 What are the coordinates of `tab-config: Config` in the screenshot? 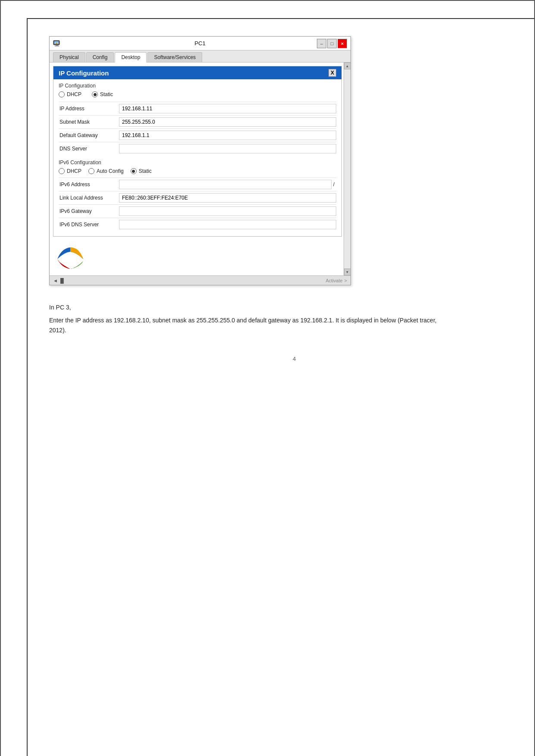 It's located at (100, 57).